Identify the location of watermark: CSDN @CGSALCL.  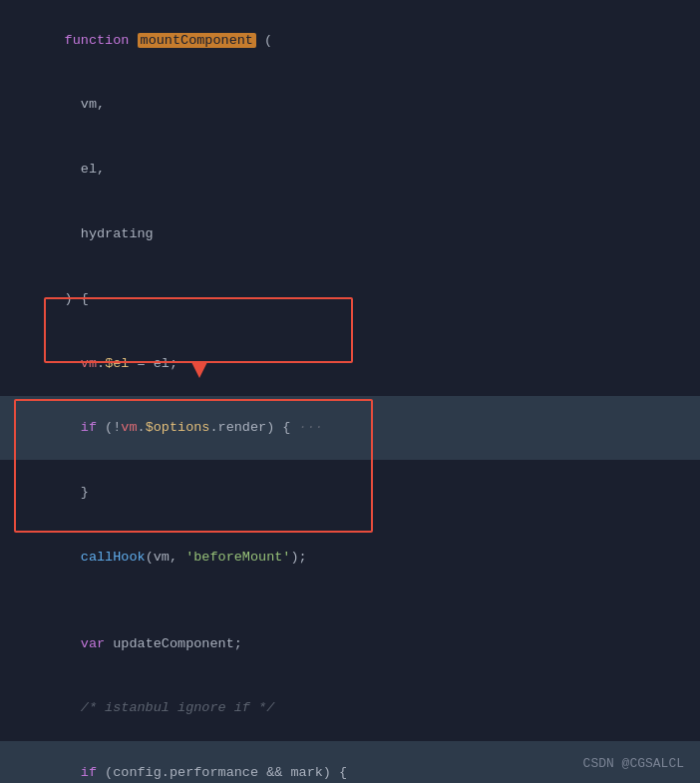
(634, 764).